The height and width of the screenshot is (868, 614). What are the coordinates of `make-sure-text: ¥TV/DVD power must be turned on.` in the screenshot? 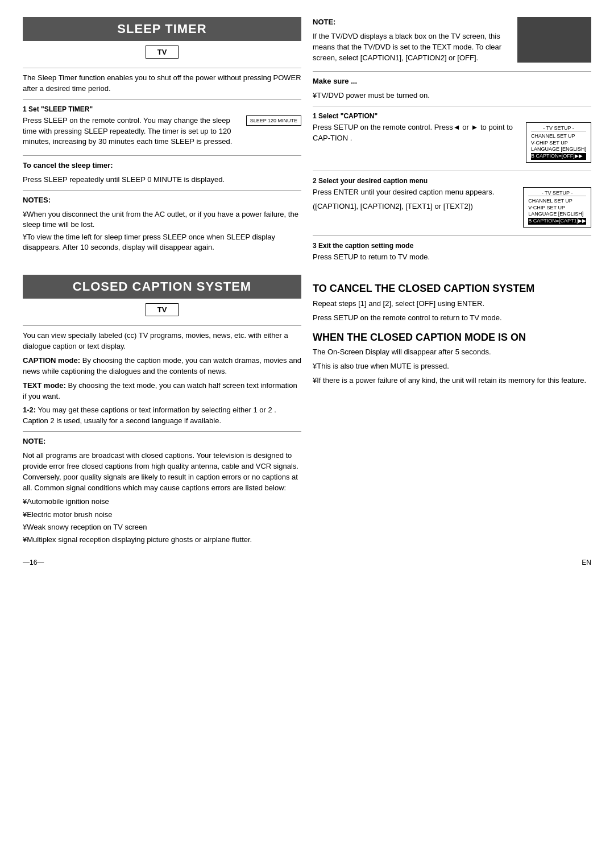 It's located at (452, 96).